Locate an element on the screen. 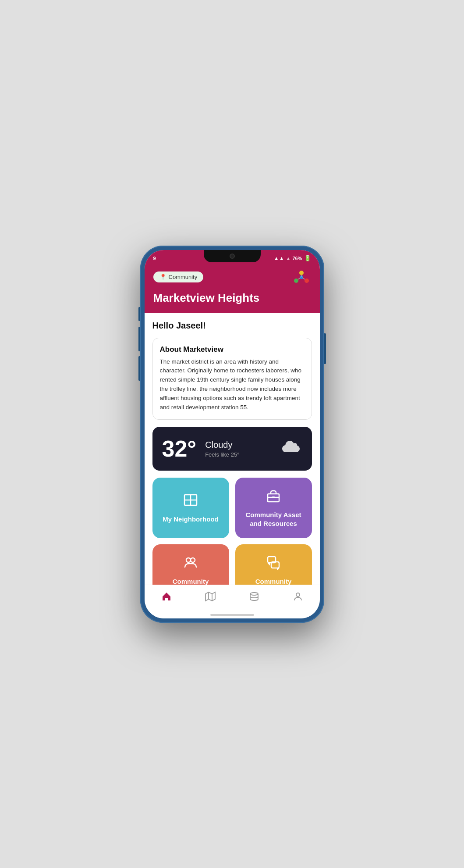  nav-profile is located at coordinates (298, 598).